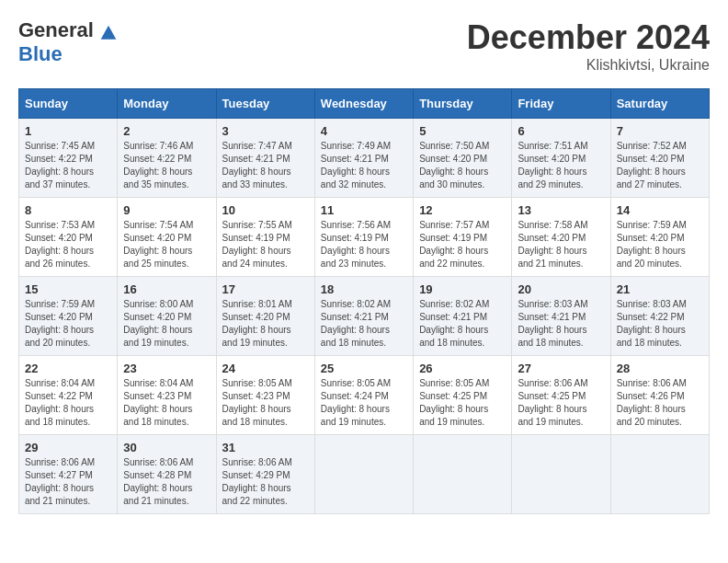  Describe the element at coordinates (60, 324) in the screenshot. I see `day-info: Sunrise: 7:59 AMSunset: 4:20 PMDaylight:…` at that location.